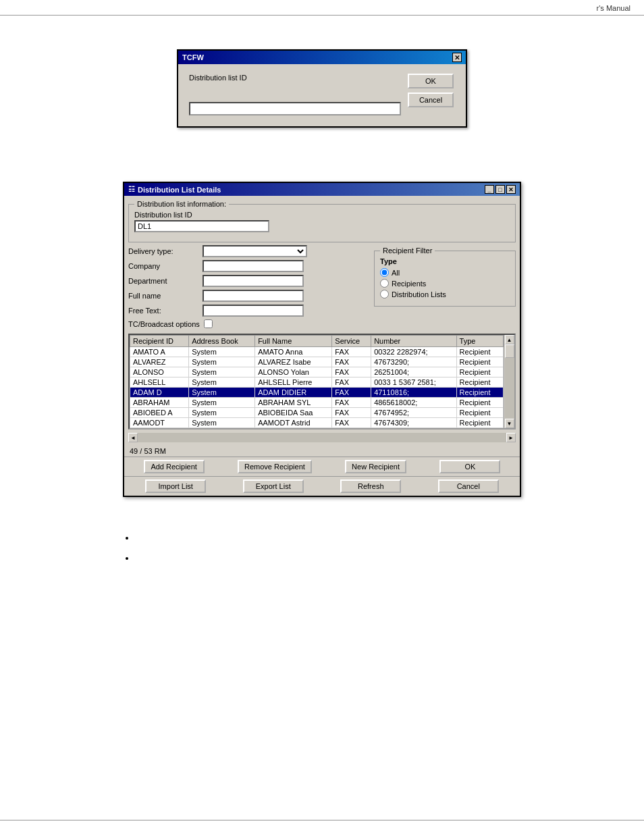  What do you see at coordinates (409, 284) in the screenshot?
I see `filter-recipients-label: Recipients` at bounding box center [409, 284].